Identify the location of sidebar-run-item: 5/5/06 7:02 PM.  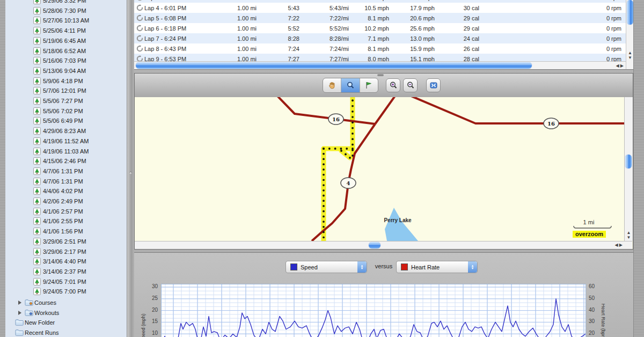
(58, 111).